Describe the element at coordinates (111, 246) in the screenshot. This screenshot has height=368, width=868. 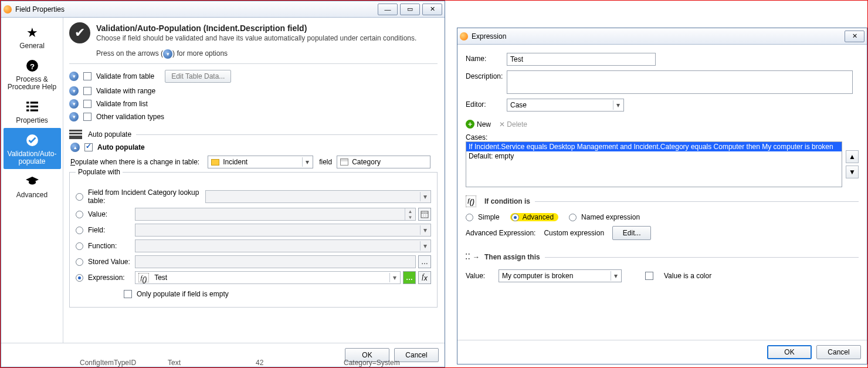
I see `radio-label: Function:` at that location.